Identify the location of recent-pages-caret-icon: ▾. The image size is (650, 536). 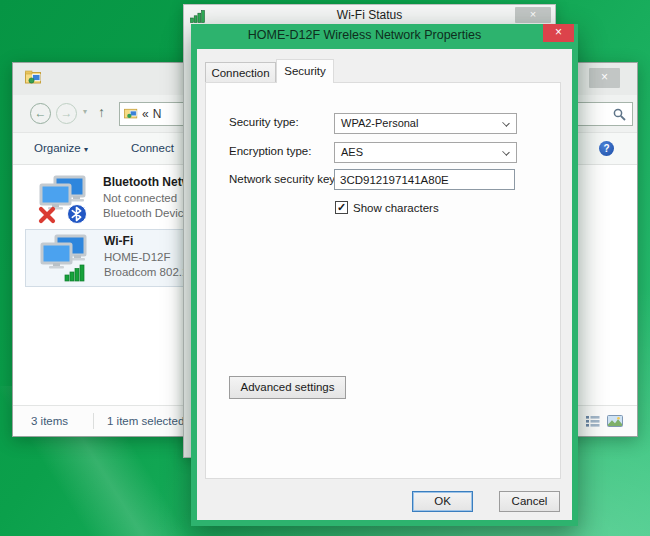
(85, 112).